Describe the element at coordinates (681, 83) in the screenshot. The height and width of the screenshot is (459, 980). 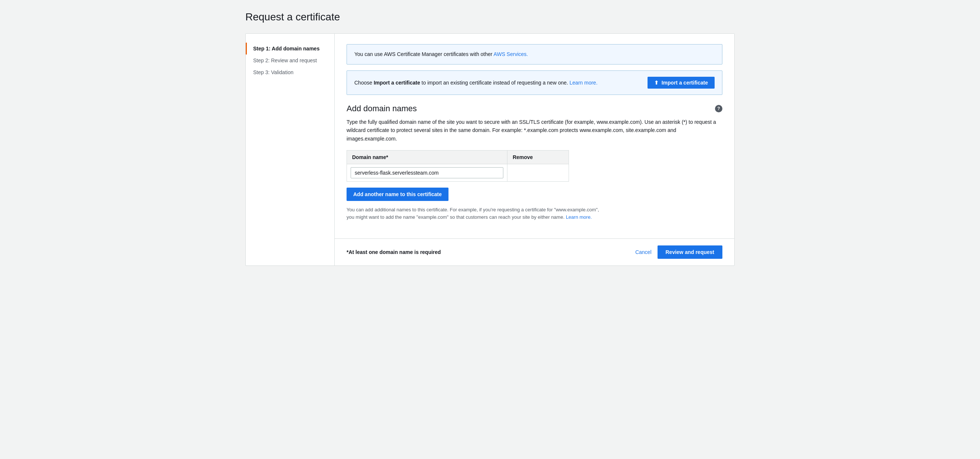
I see `import-certificate-button: ⬆ Import a certificate` at that location.